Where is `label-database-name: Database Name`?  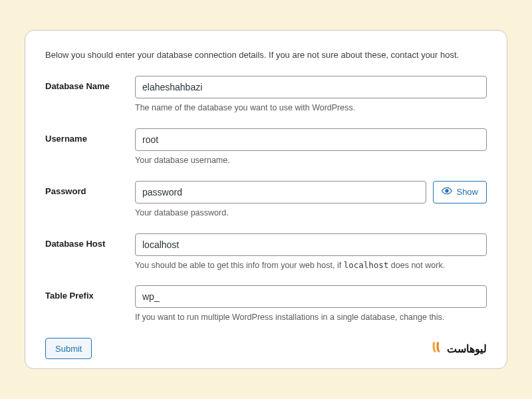
label-database-name: Database Name is located at coordinates (90, 84).